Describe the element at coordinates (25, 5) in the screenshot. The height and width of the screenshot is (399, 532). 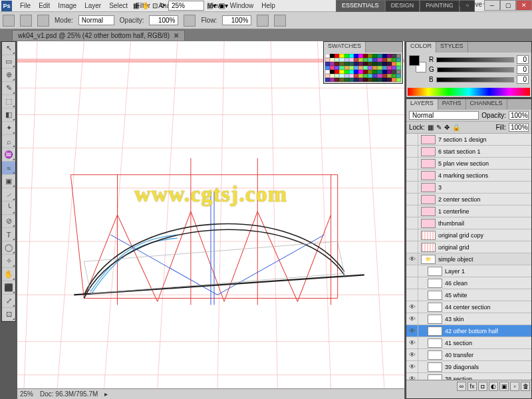
I see `menu-file: File` at that location.